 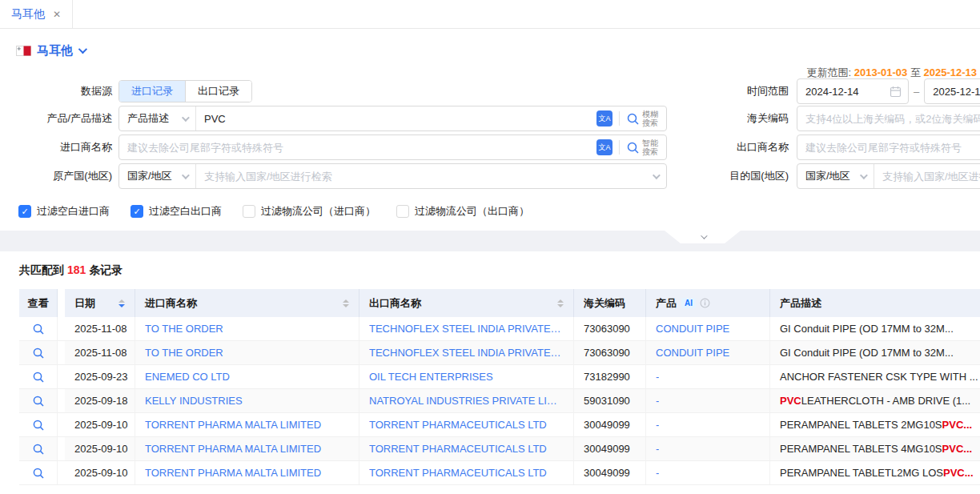 I want to click on import-records-tab: 进口记录, so click(x=152, y=91).